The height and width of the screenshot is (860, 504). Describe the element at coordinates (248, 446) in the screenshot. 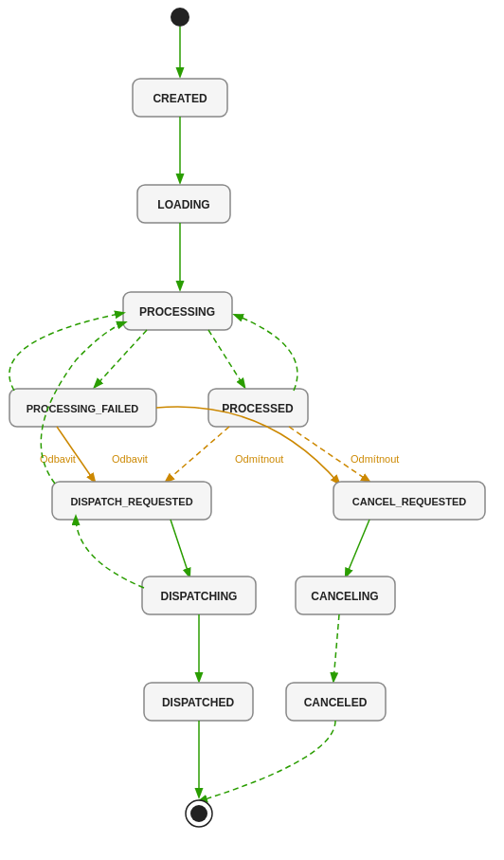

I see `edge-failed-cancel` at that location.